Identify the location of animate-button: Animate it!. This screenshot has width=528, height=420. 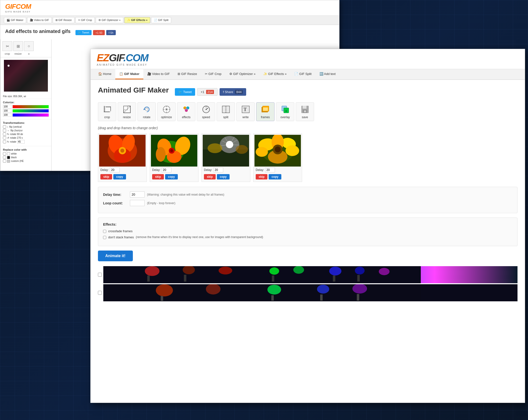
(115, 256).